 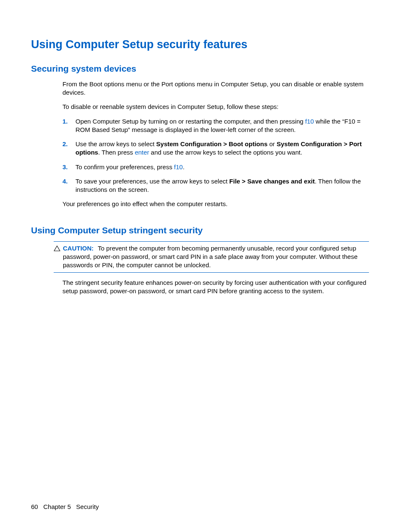 What do you see at coordinates (216, 89) in the screenshot?
I see `section1-paragraph-1: From the Boot options menu or the Port o…` at bounding box center [216, 89].